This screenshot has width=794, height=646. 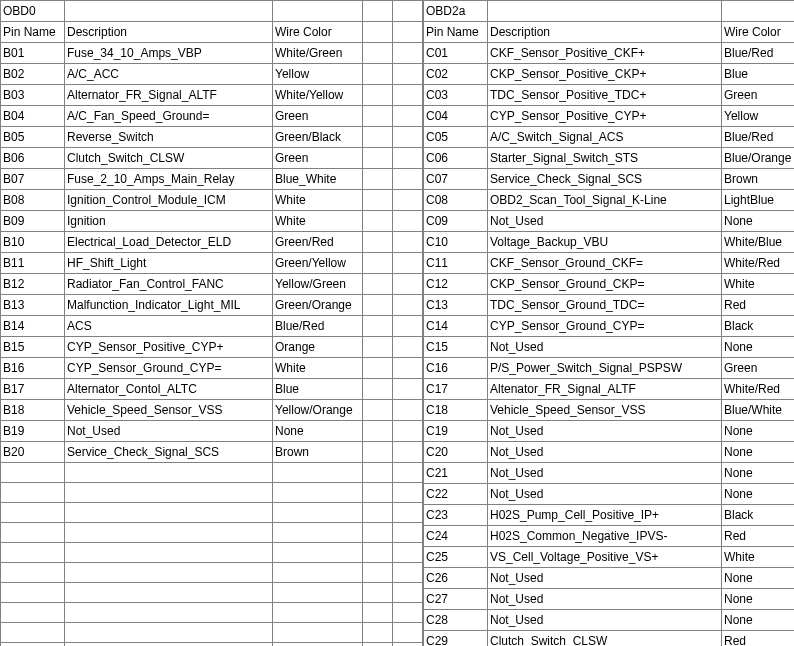 I want to click on table-row: B06Clutch_Switch_CLSWGreen, so click(x=212, y=158).